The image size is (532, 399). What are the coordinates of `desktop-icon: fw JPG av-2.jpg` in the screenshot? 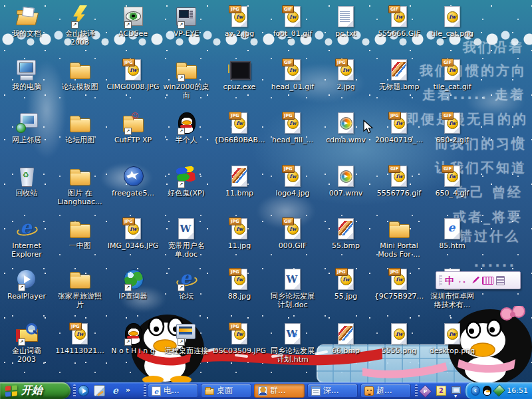 It's located at (239, 21).